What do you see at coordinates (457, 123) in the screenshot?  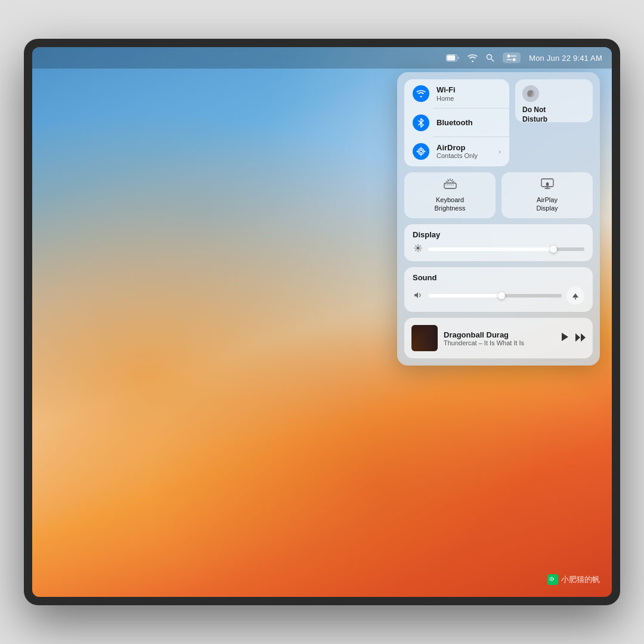 I see `connectivity-tile: Wi-Fi Home Bluetooth` at bounding box center [457, 123].